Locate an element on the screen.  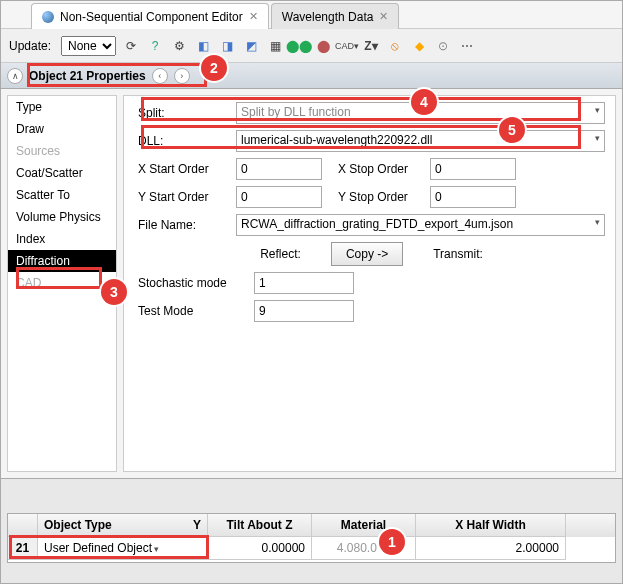
side-item-sources: Sources is located at coordinates (62, 151).